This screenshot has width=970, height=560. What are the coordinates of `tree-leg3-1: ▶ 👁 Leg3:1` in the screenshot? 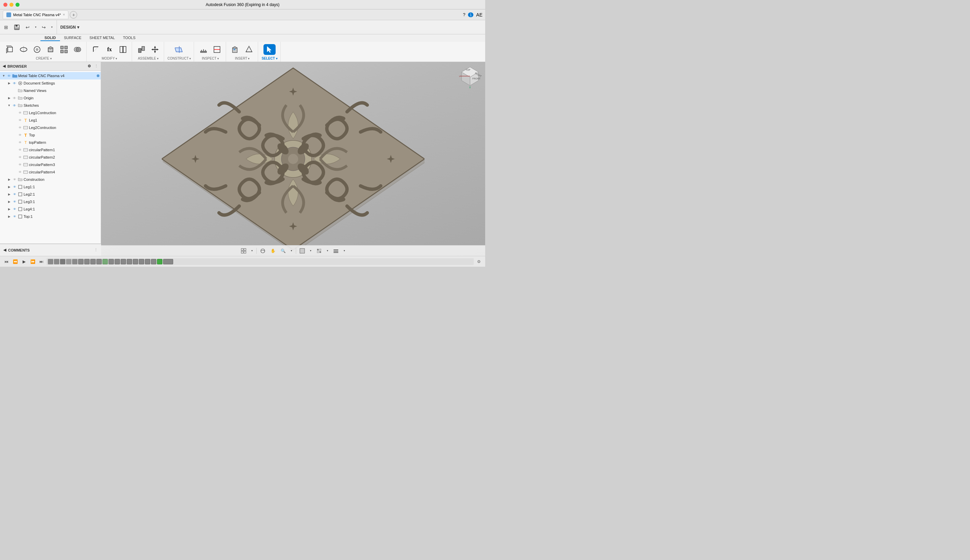 It's located at (50, 202).